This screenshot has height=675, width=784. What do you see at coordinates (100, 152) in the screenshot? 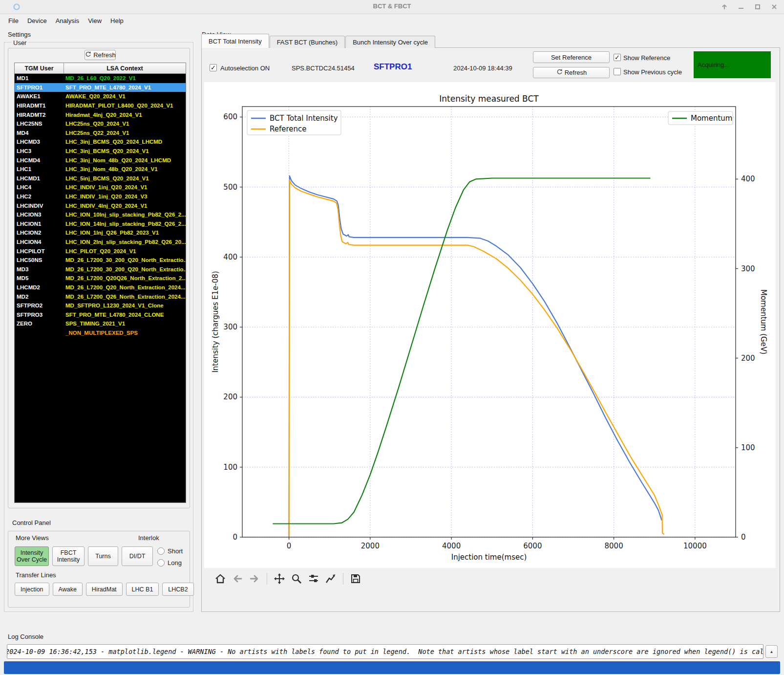
I see `table-row: LHC3LHC_3inj_BCMS_Q20_2024_V1` at bounding box center [100, 152].